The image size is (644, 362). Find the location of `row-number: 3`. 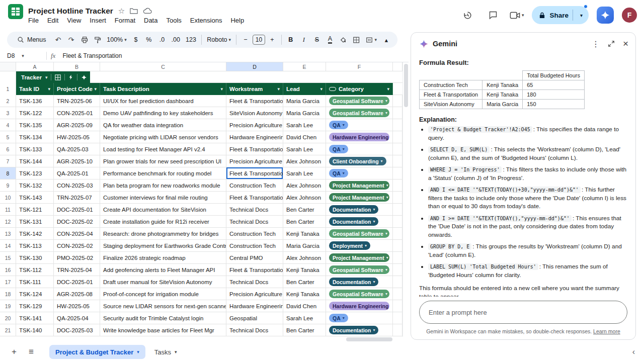

row-number: 3 is located at coordinates (8, 113).